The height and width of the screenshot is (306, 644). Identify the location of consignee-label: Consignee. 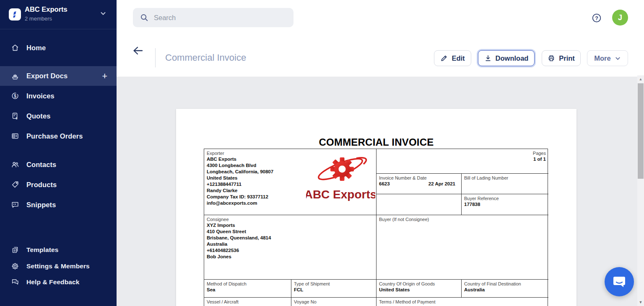
(290, 219).